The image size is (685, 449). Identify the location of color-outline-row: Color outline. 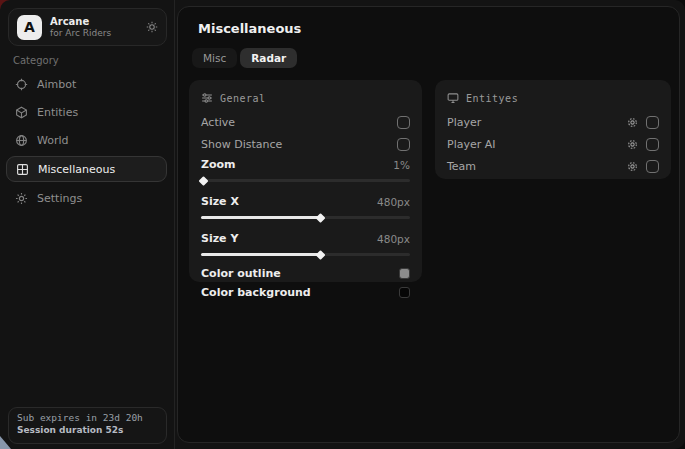
(306, 274).